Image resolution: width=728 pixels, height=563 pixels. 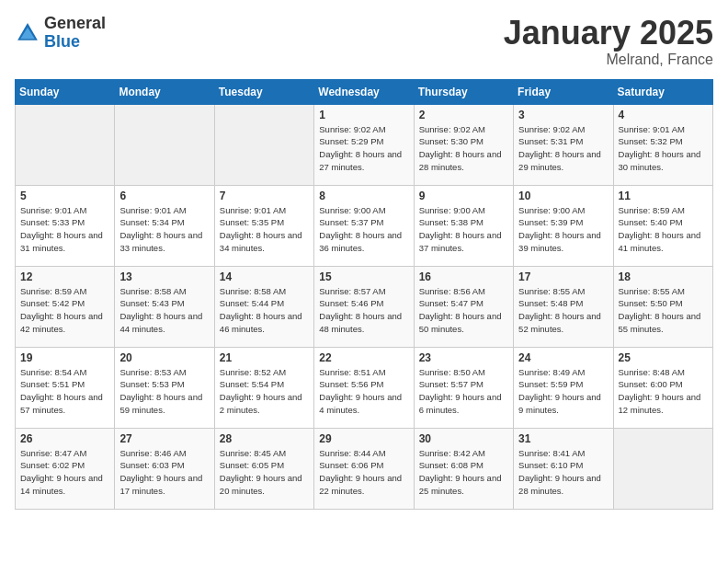 I want to click on cell-info: Sunrise: 8:45 AMSunset: 6:05 PMDaylight:…, so click(x=265, y=473).